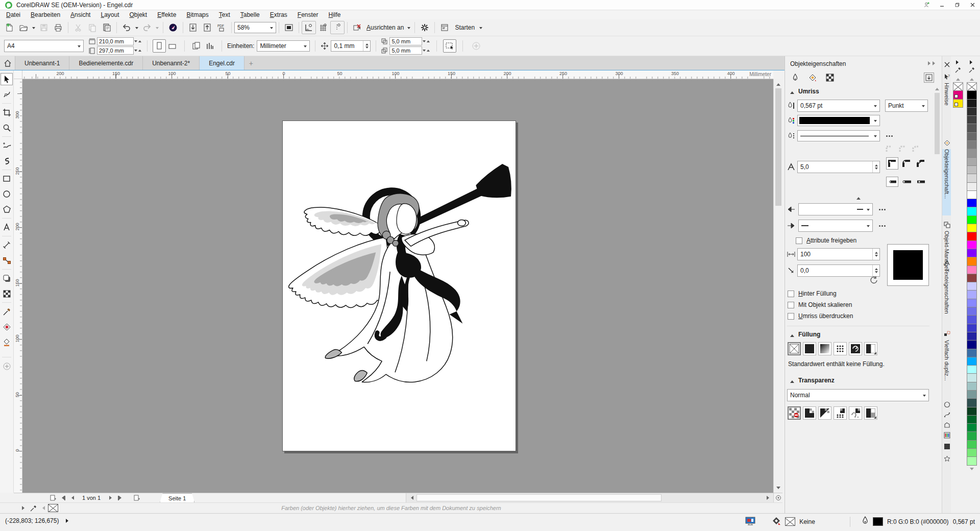 The image size is (980, 531). I want to click on docker-tab-hinweise: Hinweise, so click(947, 101).